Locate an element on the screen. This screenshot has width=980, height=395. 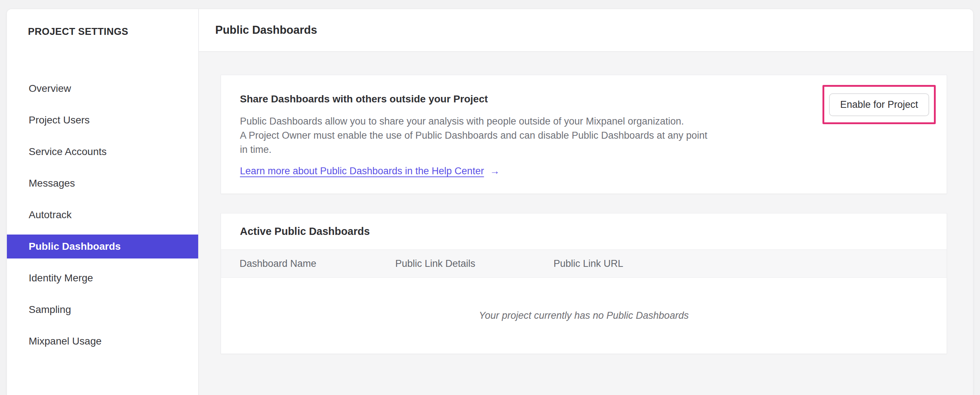
table-header-row: Dashboard NamePublic Link DetailsPublic … is located at coordinates (584, 263).